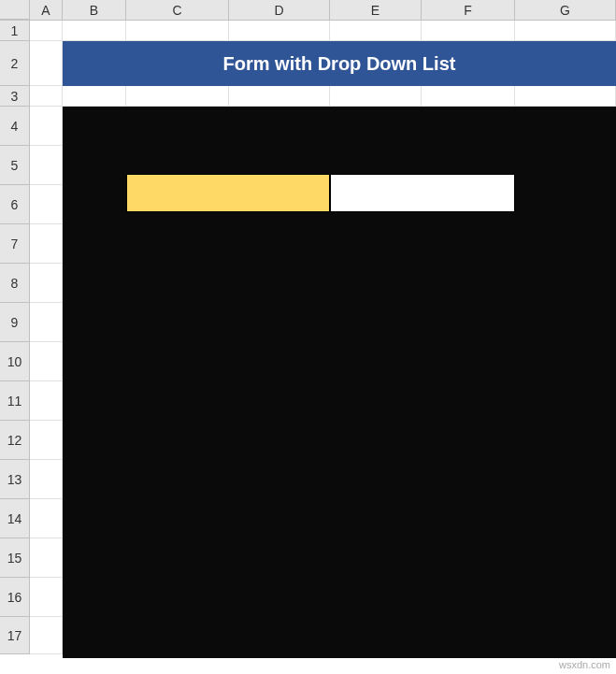 This screenshot has height=674, width=616. What do you see at coordinates (15, 31) in the screenshot?
I see `row-header-1: 1` at bounding box center [15, 31].